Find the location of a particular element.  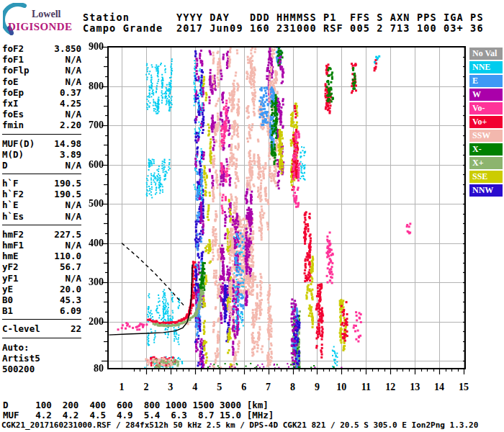

param-label: h`E is located at coordinates (10, 204).